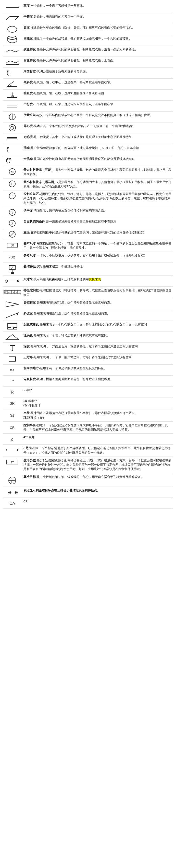 Image resolution: width=176 pixels, height=868 pixels. Describe the element at coordinates (88, 173) in the screenshot. I see `row-mmc: M 最大材料状态（三菱）-是条件一部分功能其中包含的是最高金属材料在覆盖的极限尺…` at that location.